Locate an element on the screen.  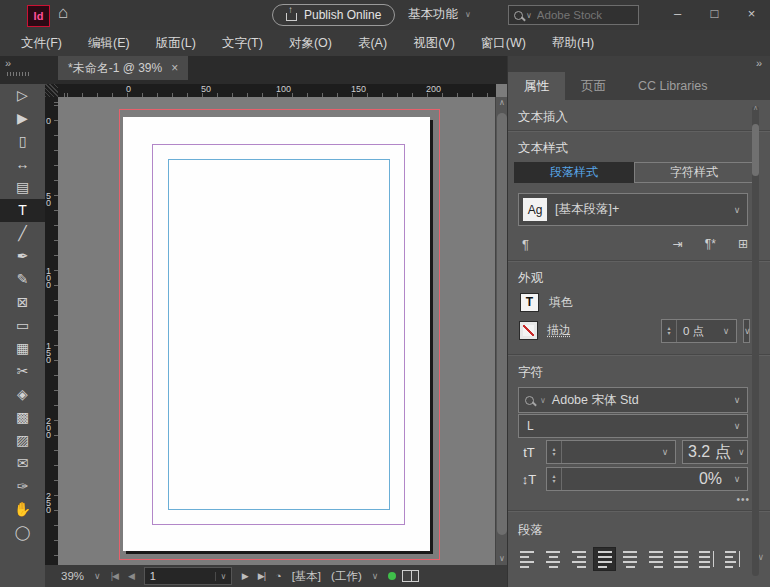
page-dropdown-icon: ∨ is located at coordinates (223, 576).